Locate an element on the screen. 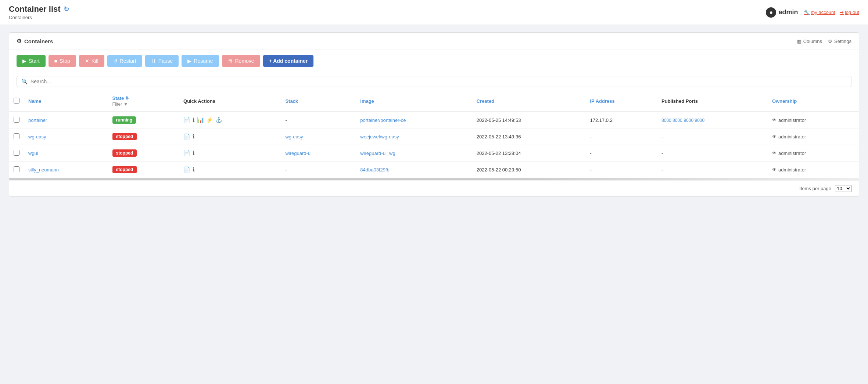 The image size is (868, 384). items-per-page-label: Items per page is located at coordinates (815, 189).